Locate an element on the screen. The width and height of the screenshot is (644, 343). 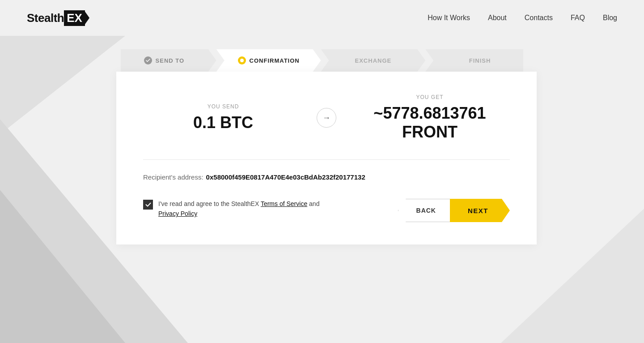
next-button: NEXT is located at coordinates (480, 210).